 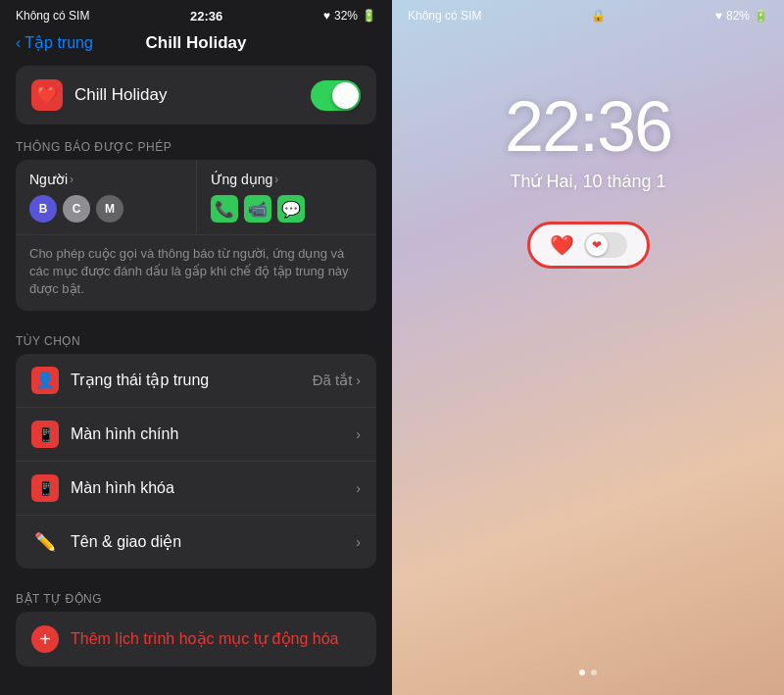 What do you see at coordinates (287, 197) in the screenshot?
I see `apps-permission: Ứng dụng › 📞 📹 💬` at bounding box center [287, 197].